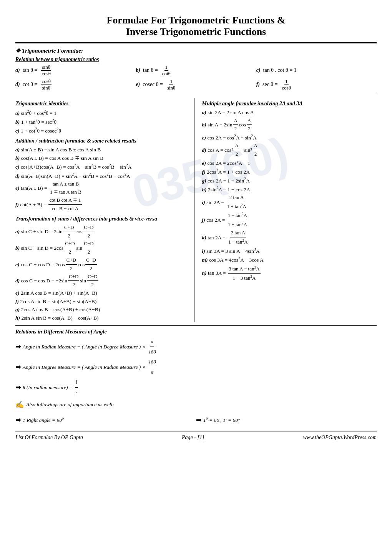  Describe the element at coordinates (103, 176) in the screenshot. I see `add-d: d) sin(A+B)sin(A−B) = sin2A − sin2B = co…` at that location.